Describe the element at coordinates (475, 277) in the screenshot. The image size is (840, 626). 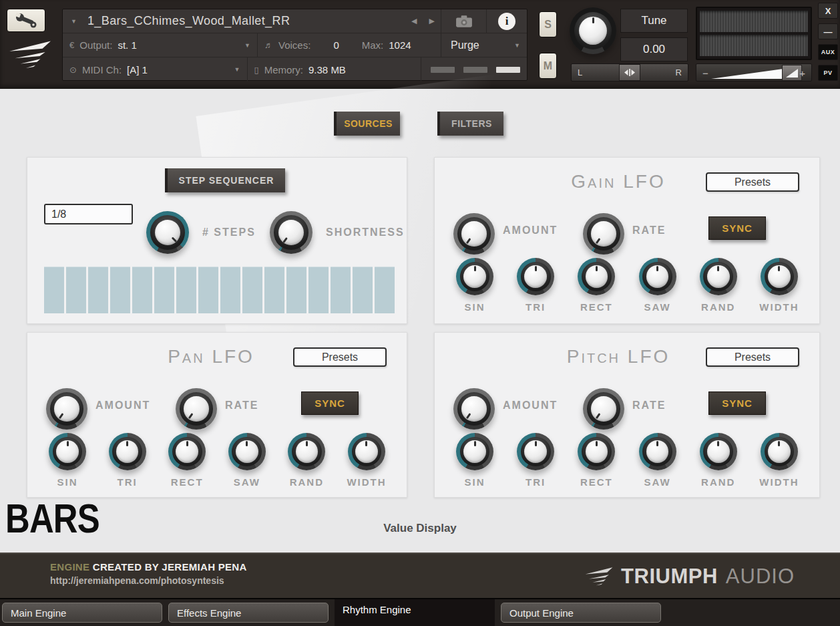
I see `gain-lfo-sin-knob` at that location.